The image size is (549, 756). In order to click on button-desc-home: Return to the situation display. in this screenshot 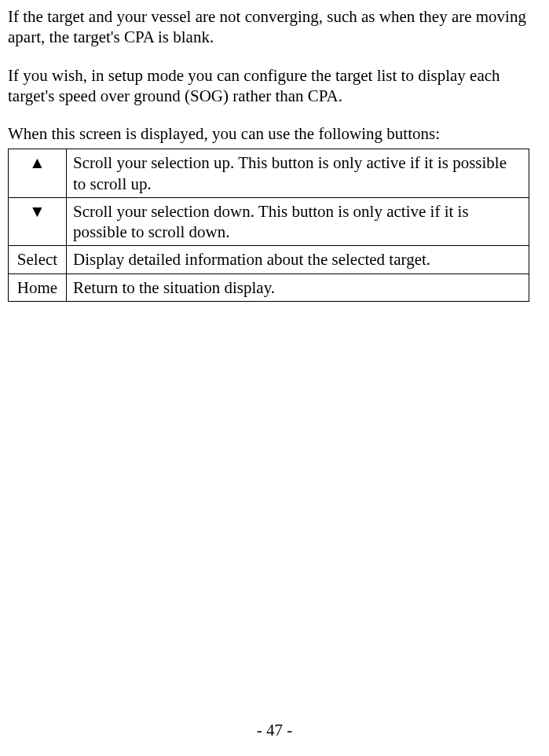, I will do `click(298, 288)`.